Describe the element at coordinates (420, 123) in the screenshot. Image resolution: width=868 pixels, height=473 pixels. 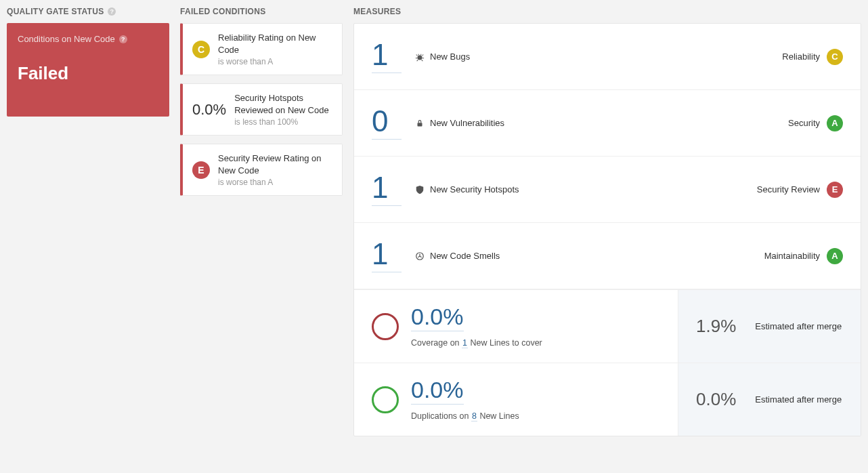
I see `lock-icon` at that location.